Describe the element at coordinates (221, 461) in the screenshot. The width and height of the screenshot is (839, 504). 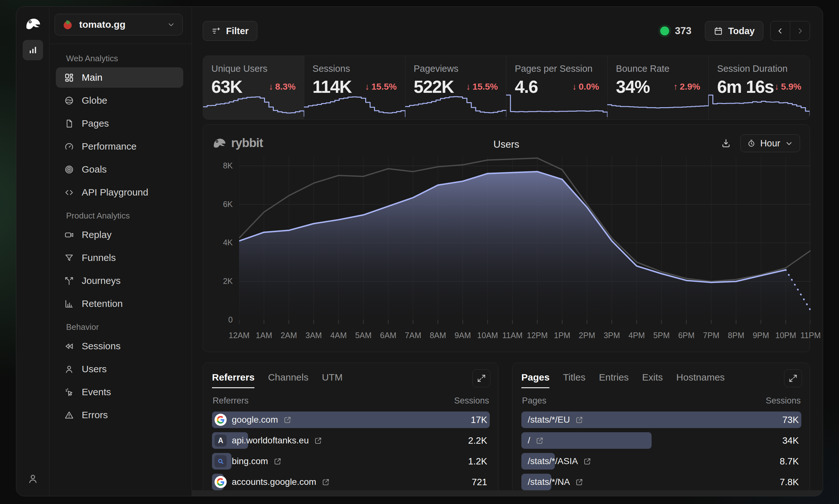
I see `bing-favicon` at that location.